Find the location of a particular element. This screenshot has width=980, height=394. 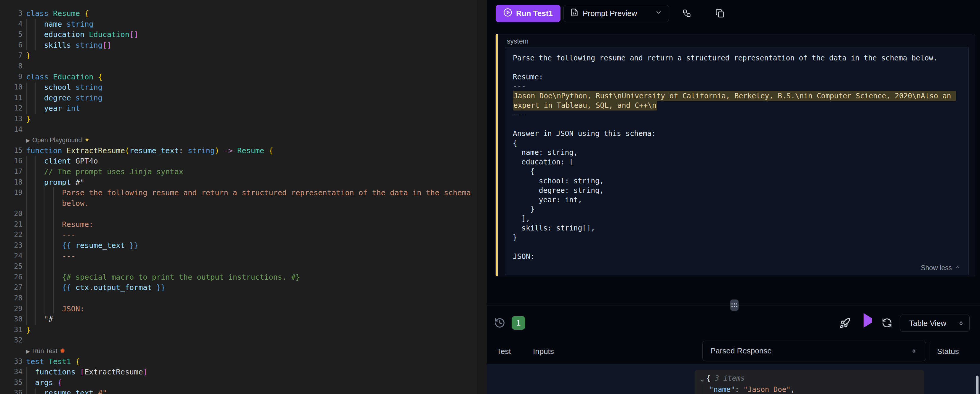

prompt-preview-dropdown: Prompt Preview is located at coordinates (616, 13).